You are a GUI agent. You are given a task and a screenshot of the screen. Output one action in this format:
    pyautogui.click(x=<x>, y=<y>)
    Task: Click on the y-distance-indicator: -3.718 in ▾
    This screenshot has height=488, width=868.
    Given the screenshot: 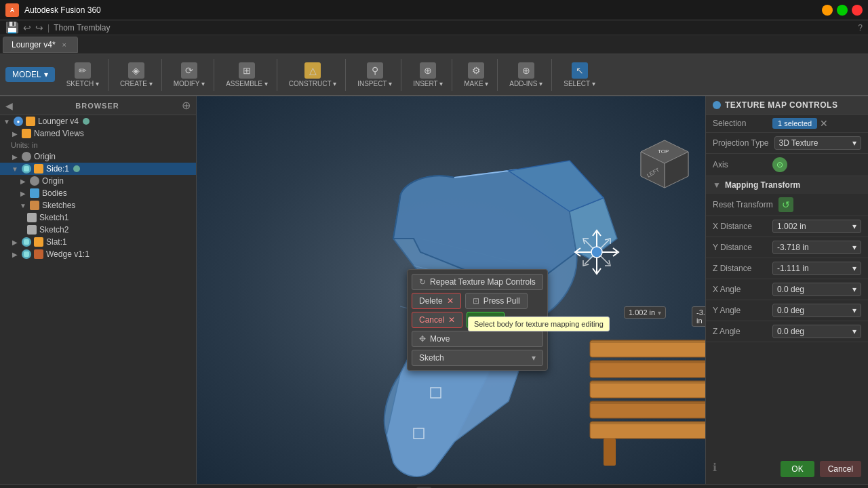 What is the action you would take?
    pyautogui.click(x=698, y=317)
    